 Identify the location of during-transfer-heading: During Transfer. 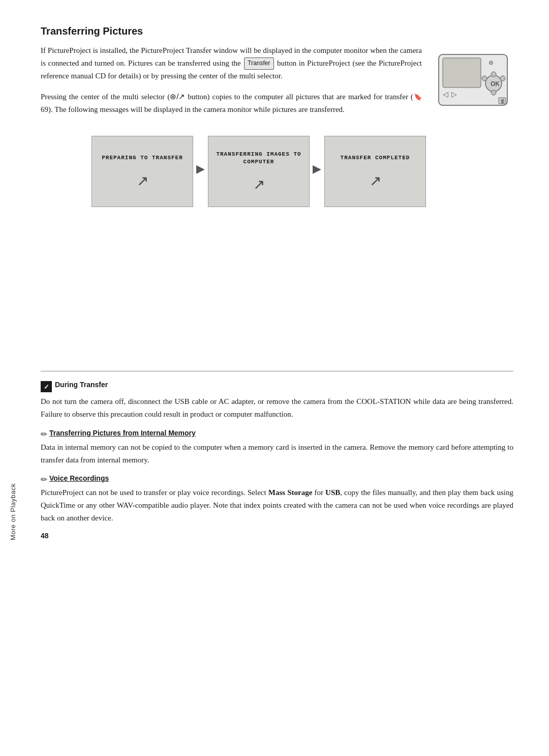
(81, 385).